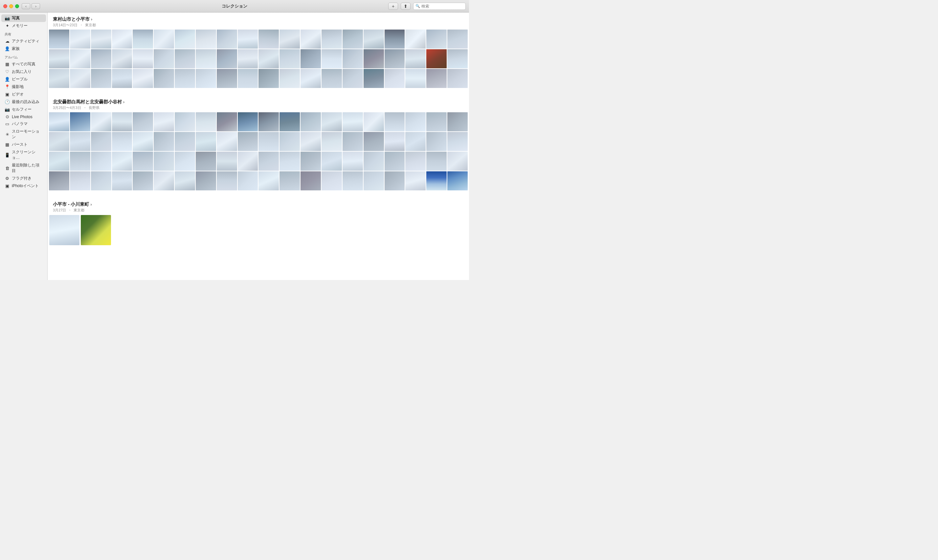  I want to click on search-input, so click(442, 6).